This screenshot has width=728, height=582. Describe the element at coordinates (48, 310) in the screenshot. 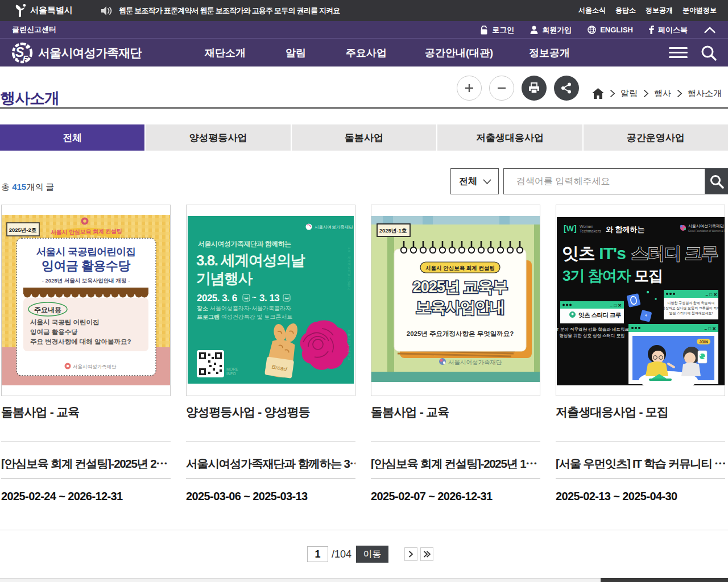

I see `svg-text: 주요내용` at that location.